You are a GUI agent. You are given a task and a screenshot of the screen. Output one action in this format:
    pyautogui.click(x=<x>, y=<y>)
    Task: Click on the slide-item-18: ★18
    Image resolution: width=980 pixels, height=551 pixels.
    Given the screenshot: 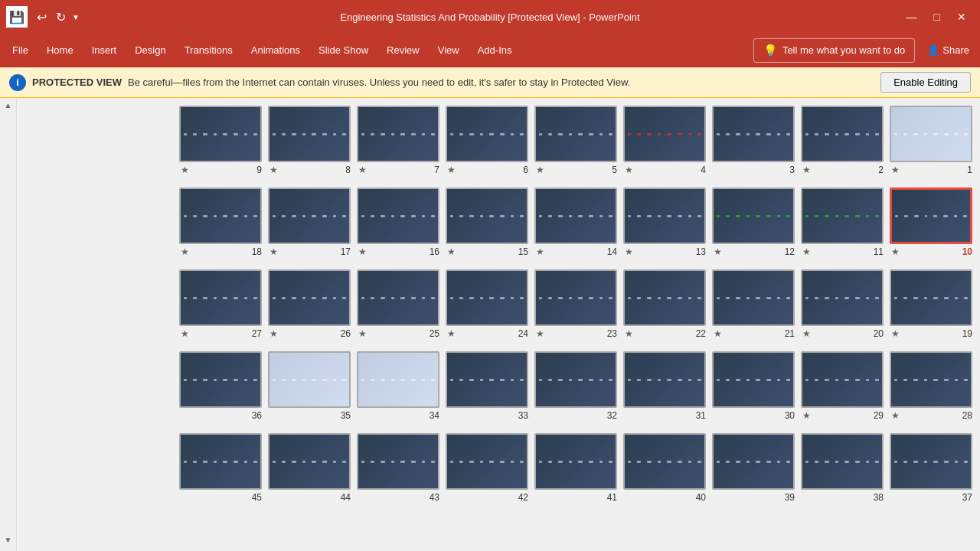 What is the action you would take?
    pyautogui.click(x=220, y=222)
    